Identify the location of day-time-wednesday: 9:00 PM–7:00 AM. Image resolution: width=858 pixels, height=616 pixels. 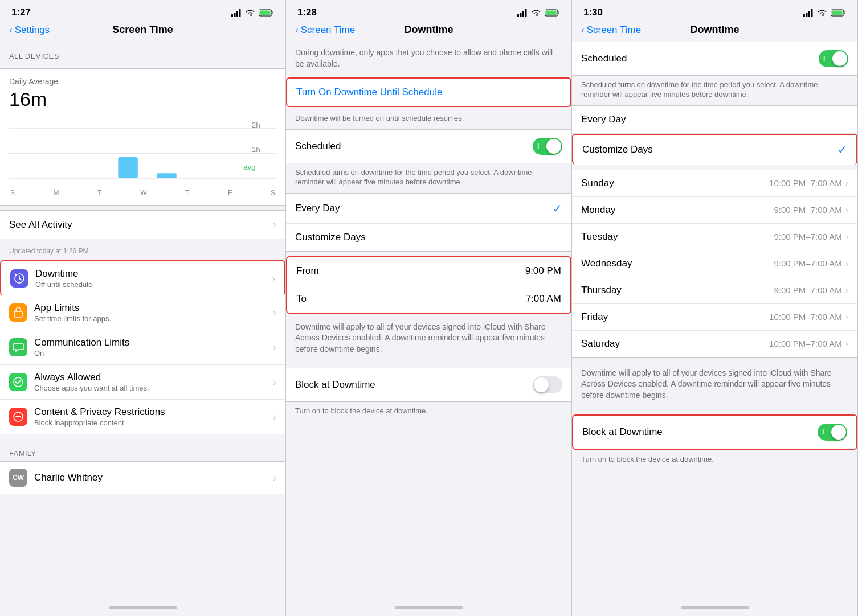
(808, 263).